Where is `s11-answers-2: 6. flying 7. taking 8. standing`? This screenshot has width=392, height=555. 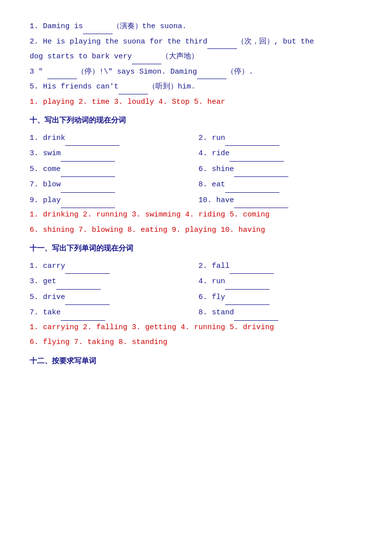 s11-answers-2: 6. flying 7. taking 8. standing is located at coordinates (196, 343).